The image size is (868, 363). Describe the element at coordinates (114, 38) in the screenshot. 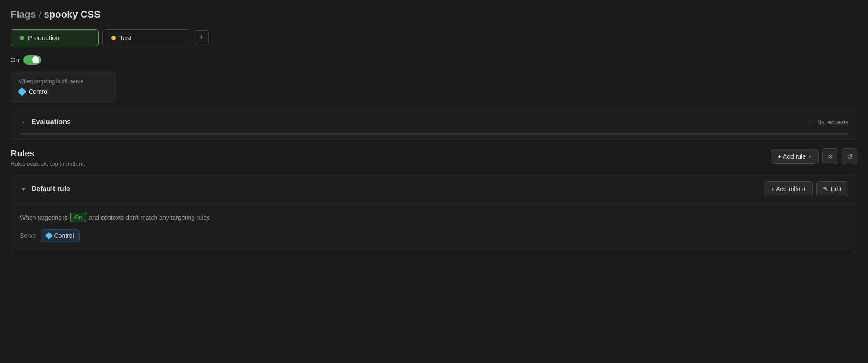

I see `test-status-dot` at that location.